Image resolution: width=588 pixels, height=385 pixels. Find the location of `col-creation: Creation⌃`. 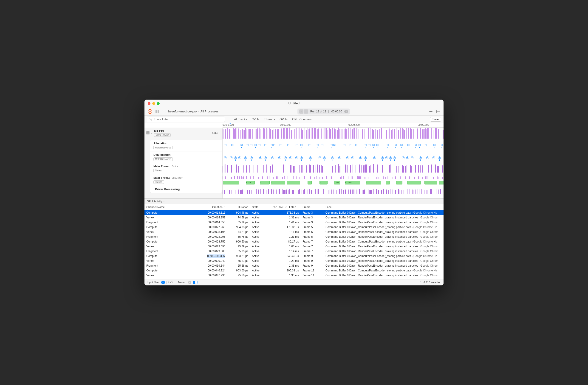

col-creation: Creation⌃ is located at coordinates (209, 207).